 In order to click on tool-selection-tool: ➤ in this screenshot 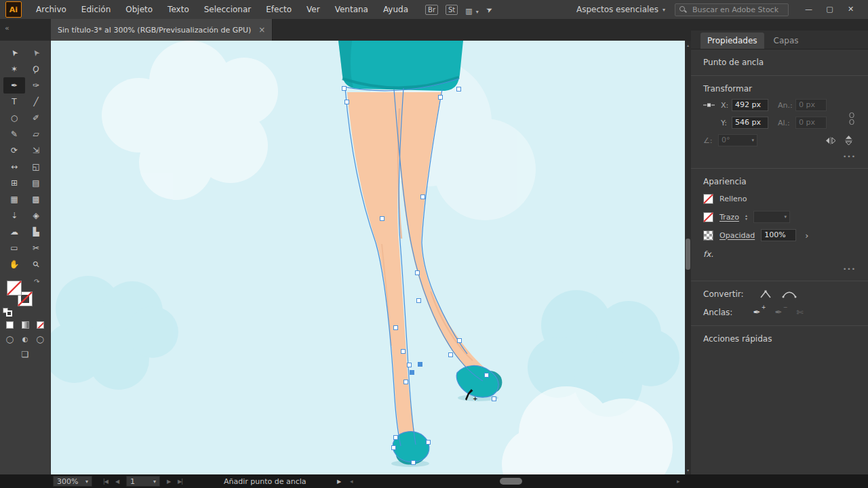, I will do `click(14, 53)`.